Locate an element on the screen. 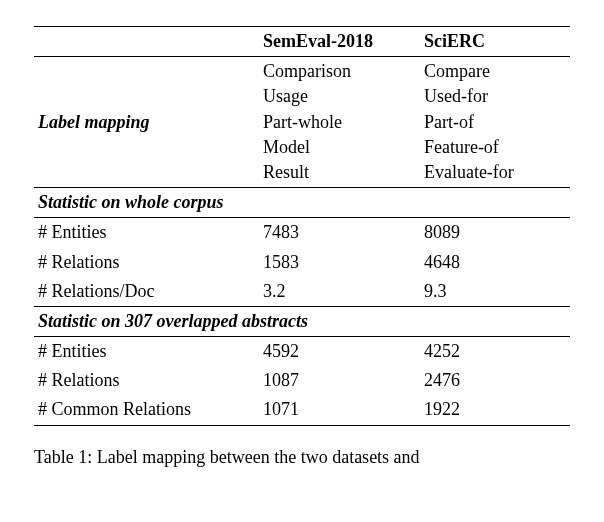 Image resolution: width=604 pixels, height=522 pixels. header-col-scierc: SciERC is located at coordinates (495, 42).